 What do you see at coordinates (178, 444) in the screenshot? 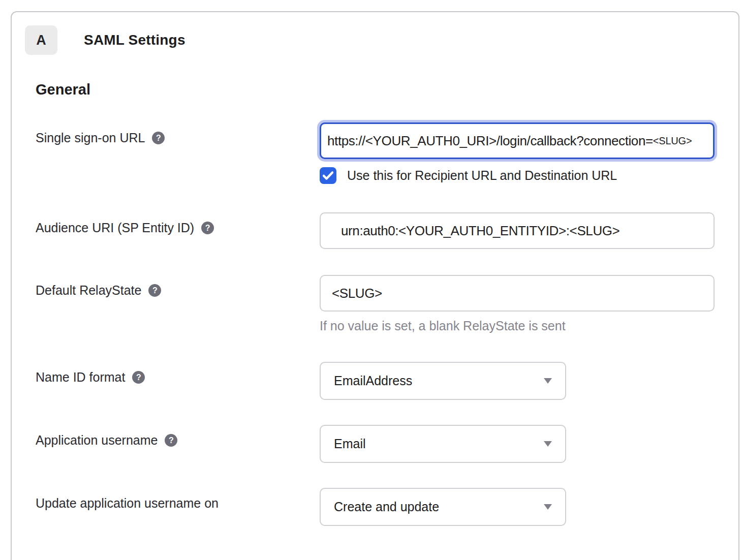
I see `label-col: Application username?` at bounding box center [178, 444].